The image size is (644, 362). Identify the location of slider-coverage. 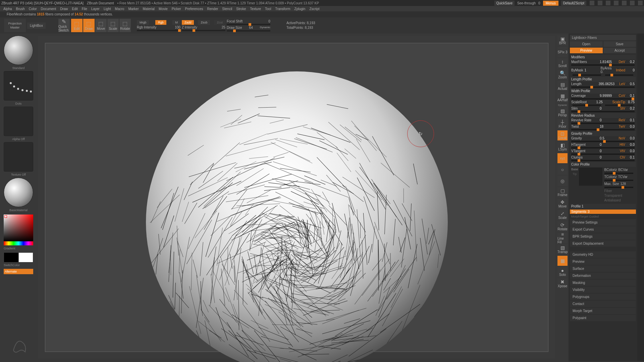
(603, 99).